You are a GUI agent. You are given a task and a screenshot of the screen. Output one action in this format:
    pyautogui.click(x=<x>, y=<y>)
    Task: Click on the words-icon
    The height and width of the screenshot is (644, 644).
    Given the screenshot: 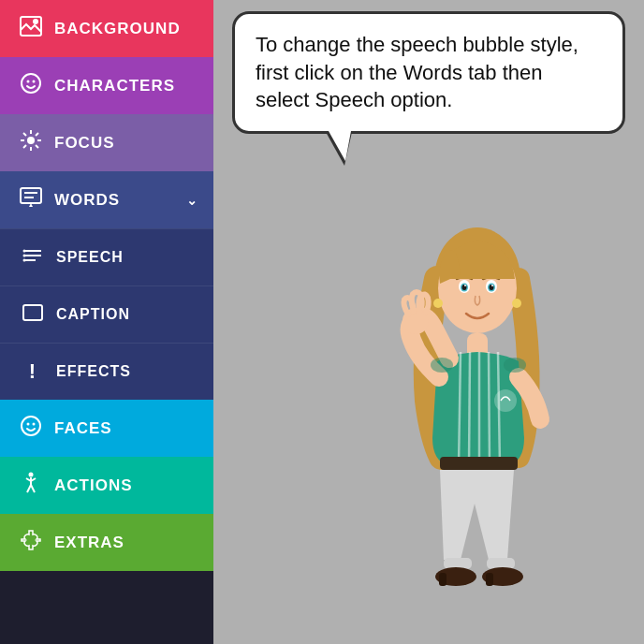 What is the action you would take?
    pyautogui.click(x=31, y=200)
    